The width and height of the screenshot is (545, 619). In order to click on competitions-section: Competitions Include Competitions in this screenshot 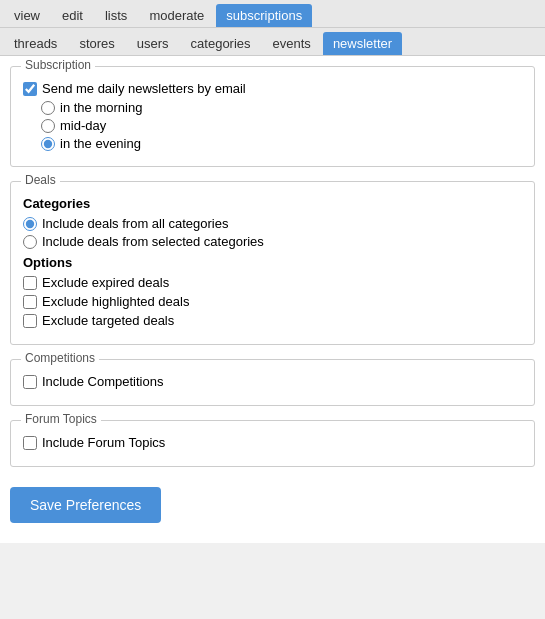, I will do `click(272, 382)`.